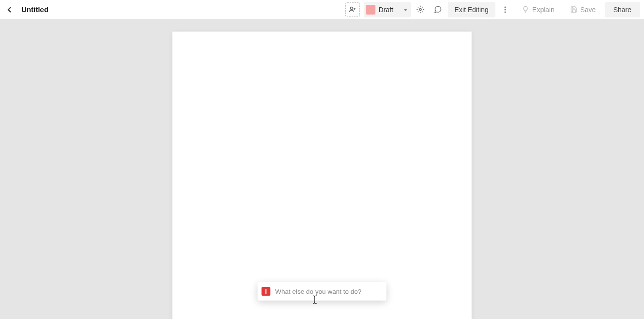  What do you see at coordinates (525, 10) in the screenshot?
I see `lightbulb-icon` at bounding box center [525, 10].